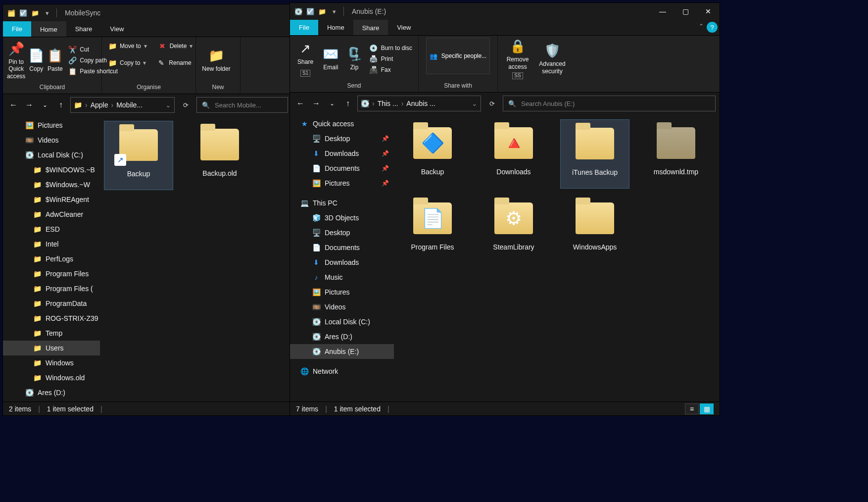 The image size is (868, 502). I want to click on breadcrumb-seg1: This ..., so click(388, 103).